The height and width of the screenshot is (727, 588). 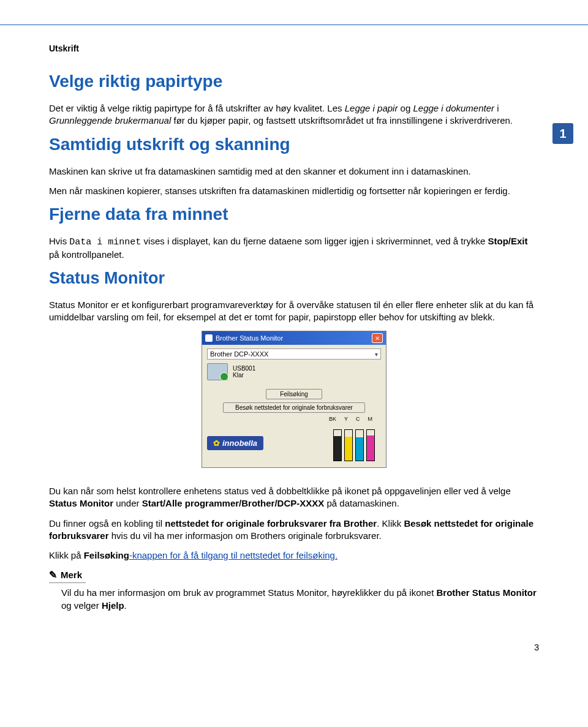 What do you see at coordinates (294, 278) in the screenshot?
I see `heading-statusmonitor: Status Monitor` at bounding box center [294, 278].